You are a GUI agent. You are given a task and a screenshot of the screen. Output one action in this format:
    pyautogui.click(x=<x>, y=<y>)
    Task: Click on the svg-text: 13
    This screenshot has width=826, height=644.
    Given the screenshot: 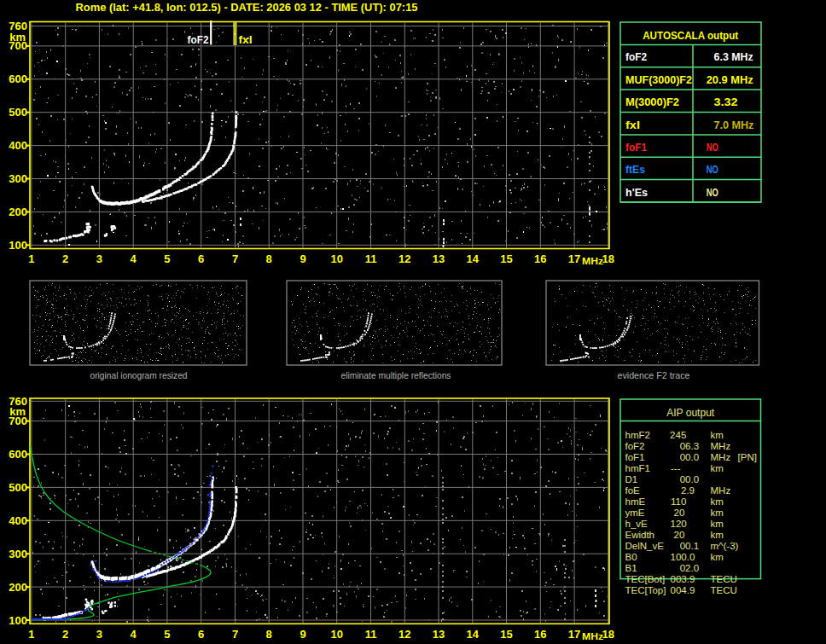 What is the action you would take?
    pyautogui.click(x=439, y=259)
    